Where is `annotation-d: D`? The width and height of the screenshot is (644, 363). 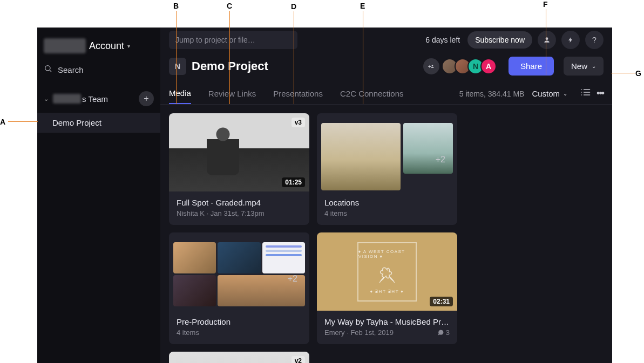
annotation-d: D is located at coordinates (294, 6).